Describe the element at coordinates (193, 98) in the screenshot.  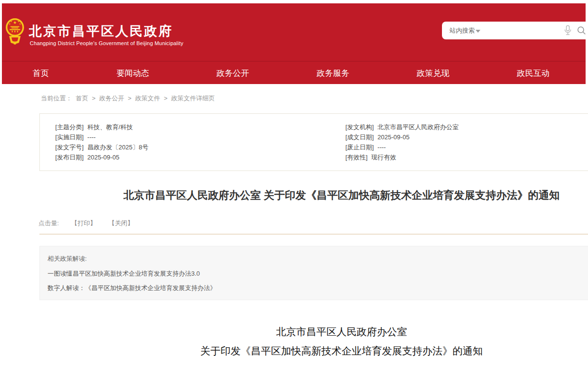
I see `breadcrumb-current: 政策文件详细页` at that location.